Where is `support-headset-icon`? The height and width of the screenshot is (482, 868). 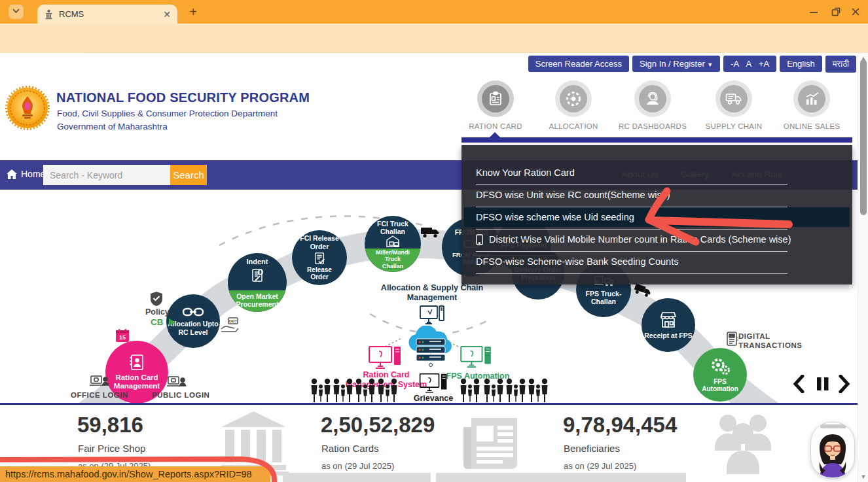
support-headset-icon is located at coordinates (653, 99).